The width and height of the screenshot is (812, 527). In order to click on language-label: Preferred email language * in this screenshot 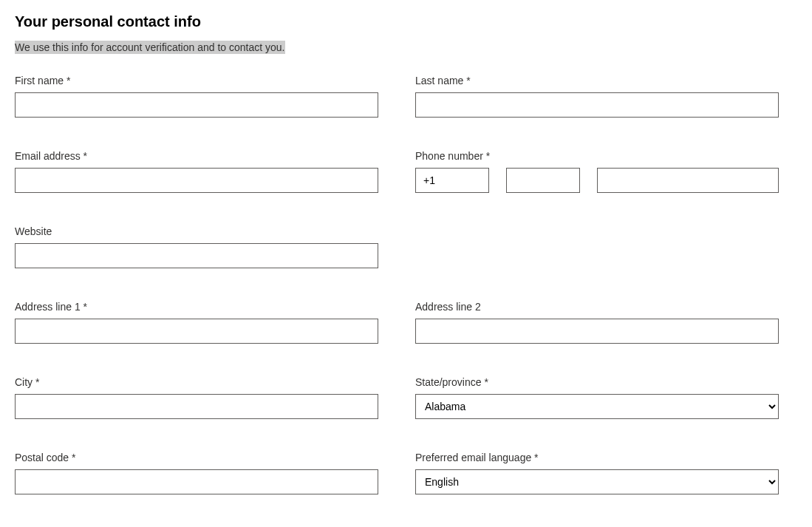, I will do `click(597, 458)`.